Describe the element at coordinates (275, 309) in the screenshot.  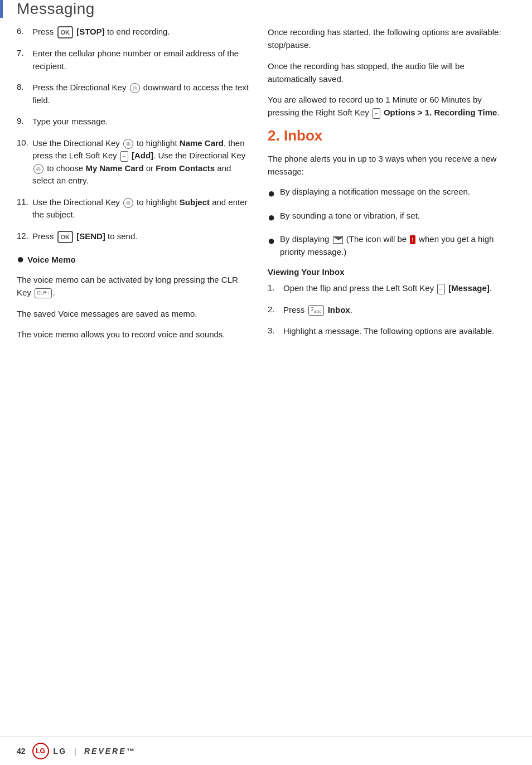
I see `list-number: 2.` at that location.